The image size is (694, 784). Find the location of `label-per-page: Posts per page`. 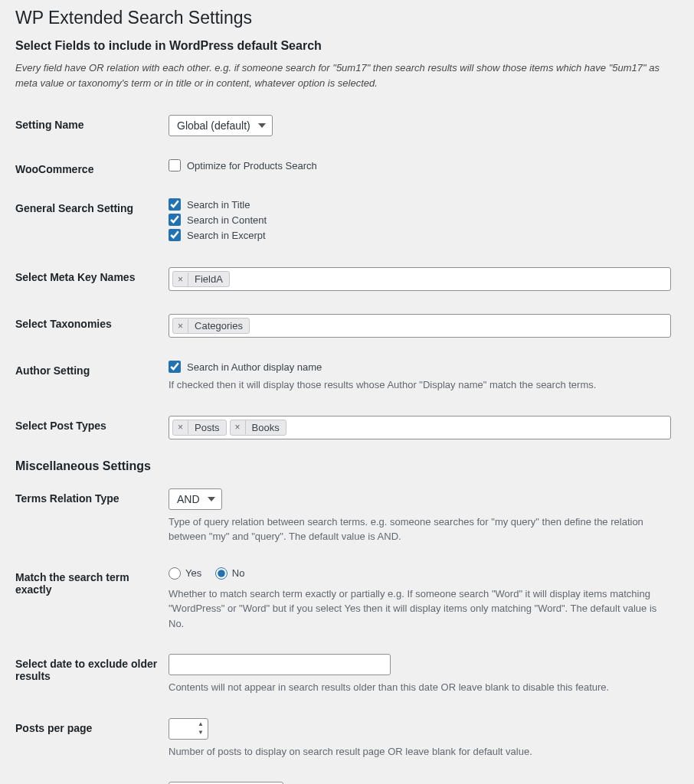

label-per-page: Posts per page is located at coordinates (92, 743).